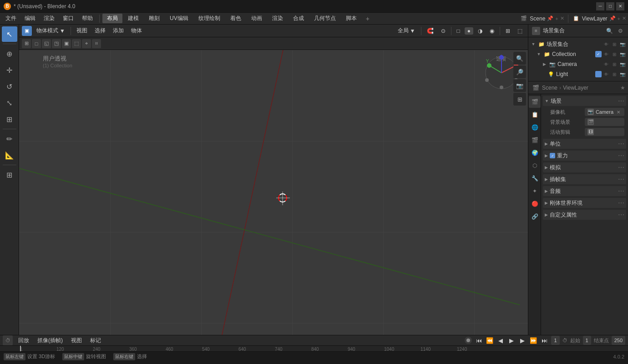  Describe the element at coordinates (623, 54) in the screenshot. I see `collection-render: 📷` at that location.